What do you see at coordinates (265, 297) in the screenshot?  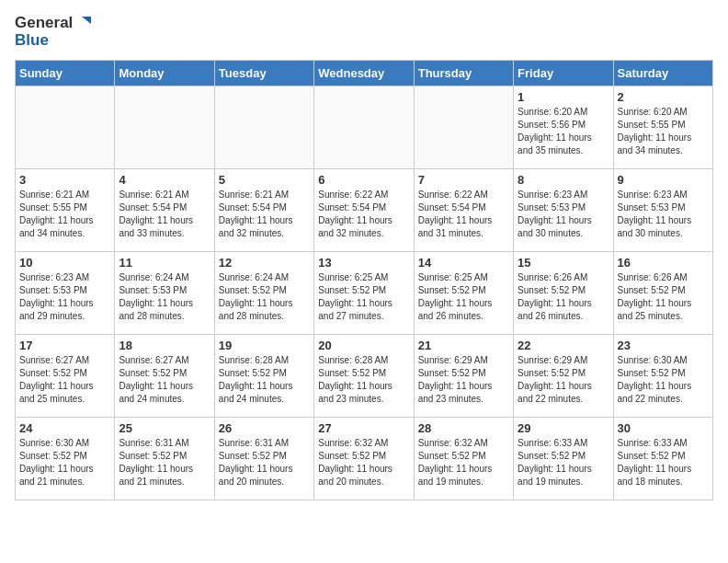 I see `day-info: Sunrise: 6:24 AM Sunset: 5:52 PM Dayligh…` at bounding box center [265, 297].